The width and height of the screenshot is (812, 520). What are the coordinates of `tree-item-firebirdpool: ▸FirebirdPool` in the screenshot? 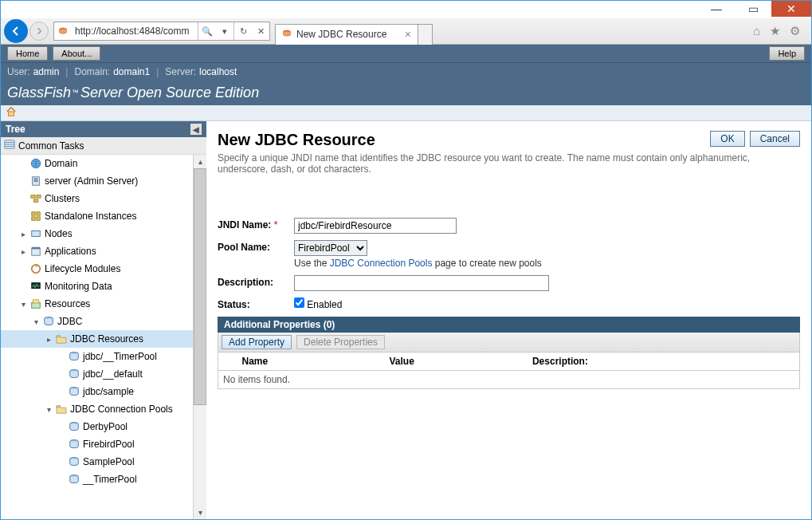 It's located at (97, 444).